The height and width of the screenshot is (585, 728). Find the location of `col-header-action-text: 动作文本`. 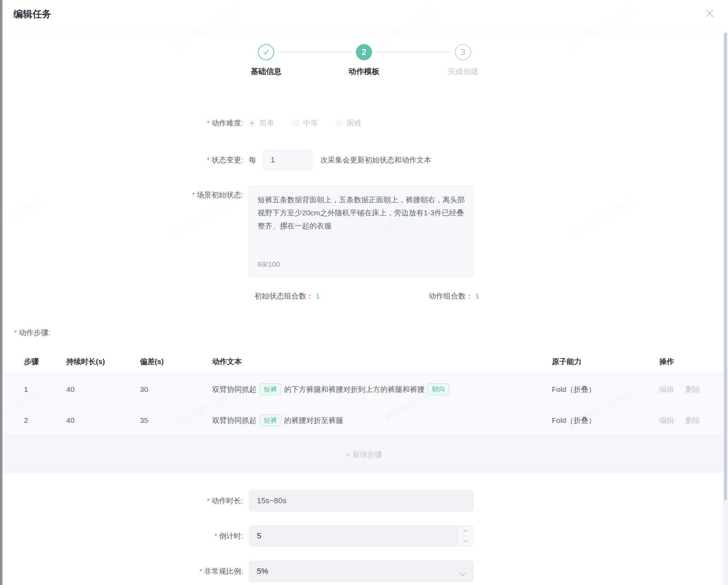

col-header-action-text: 动作文本 is located at coordinates (374, 362).